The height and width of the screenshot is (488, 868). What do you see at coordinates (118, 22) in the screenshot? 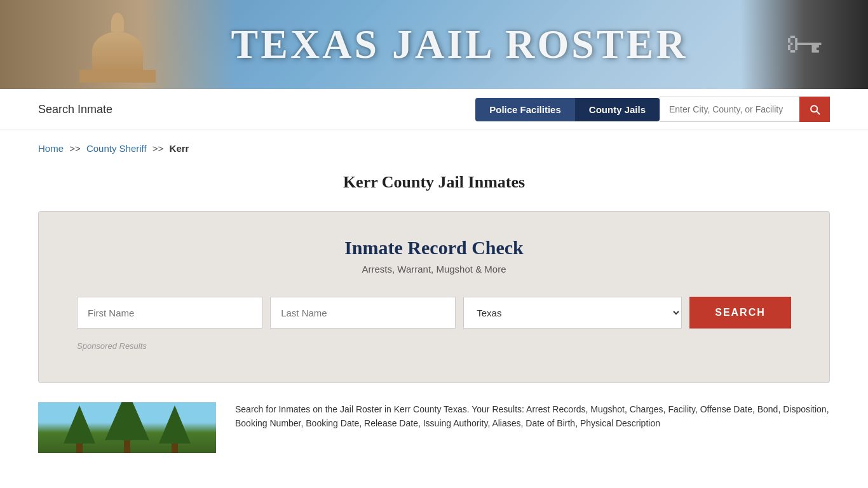
I see `dome-top` at bounding box center [118, 22].